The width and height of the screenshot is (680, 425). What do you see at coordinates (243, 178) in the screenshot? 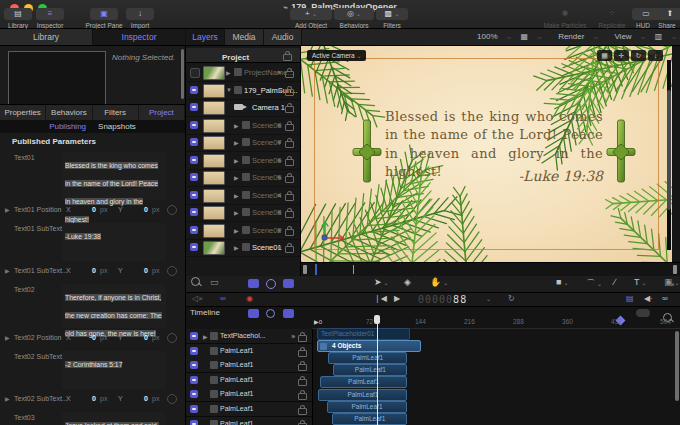
I see `layer-row-scene05: ▶Scene05⚑` at bounding box center [243, 178].